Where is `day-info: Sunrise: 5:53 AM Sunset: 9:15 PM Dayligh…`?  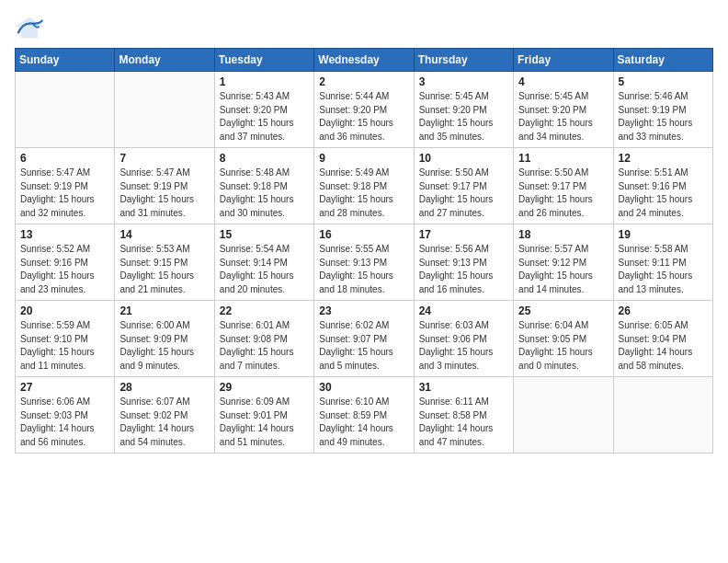
day-info: Sunrise: 5:53 AM Sunset: 9:15 PM Dayligh… is located at coordinates (164, 270).